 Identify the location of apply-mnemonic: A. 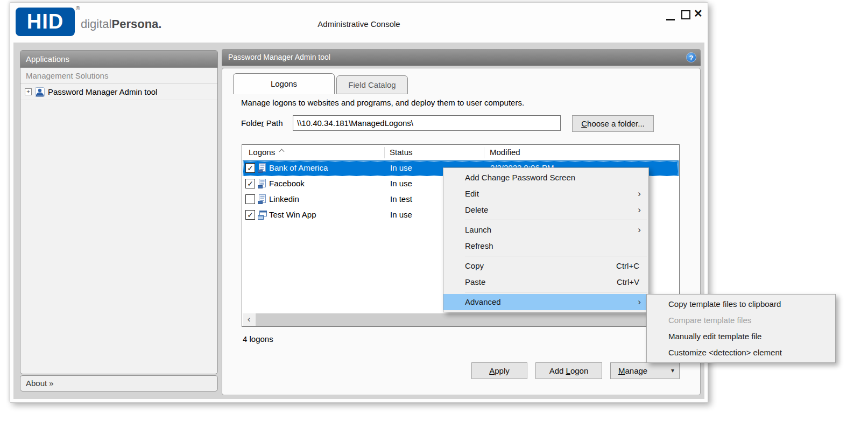
(492, 370).